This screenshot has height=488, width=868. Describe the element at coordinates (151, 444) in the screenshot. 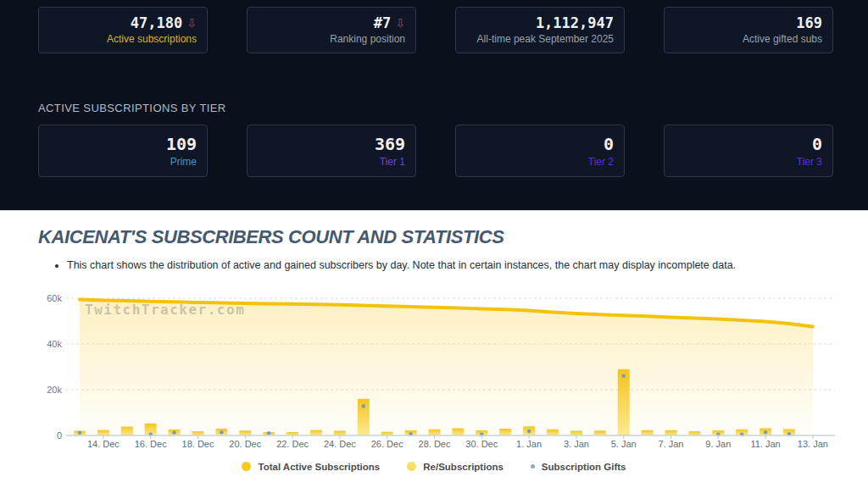

I see `svg-text: 16. Dec` at that location.